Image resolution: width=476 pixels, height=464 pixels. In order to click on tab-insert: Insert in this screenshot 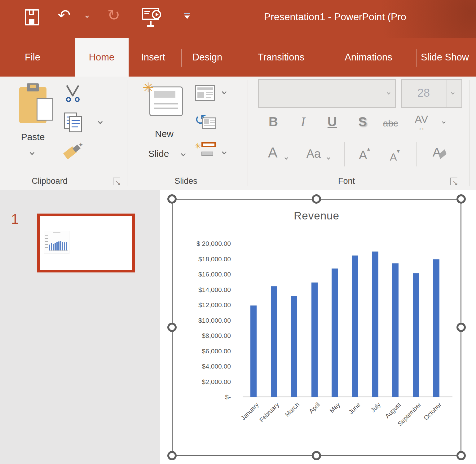, I will do `click(153, 57)`.